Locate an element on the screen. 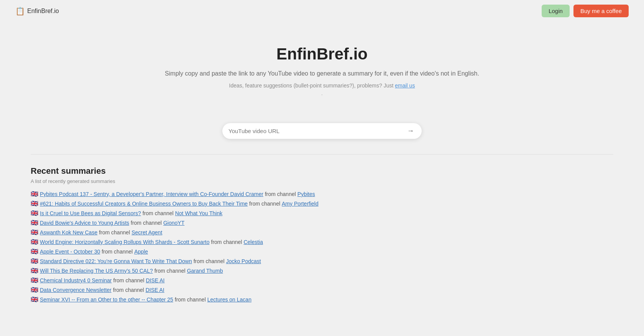 This screenshot has height=336, width=644. channel-link: Secret Agent is located at coordinates (147, 232).